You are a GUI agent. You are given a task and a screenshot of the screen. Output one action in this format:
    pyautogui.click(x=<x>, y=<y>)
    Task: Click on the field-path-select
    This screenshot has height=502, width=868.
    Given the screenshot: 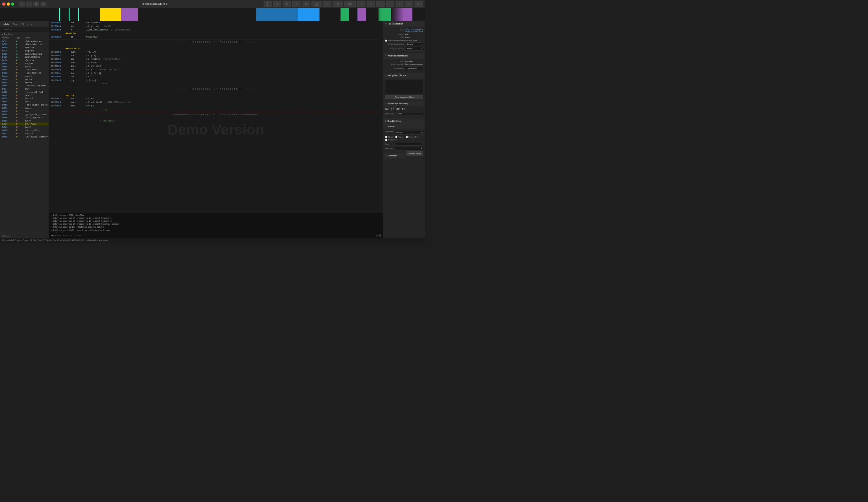 What is the action you would take?
    pyautogui.click(x=409, y=149)
    